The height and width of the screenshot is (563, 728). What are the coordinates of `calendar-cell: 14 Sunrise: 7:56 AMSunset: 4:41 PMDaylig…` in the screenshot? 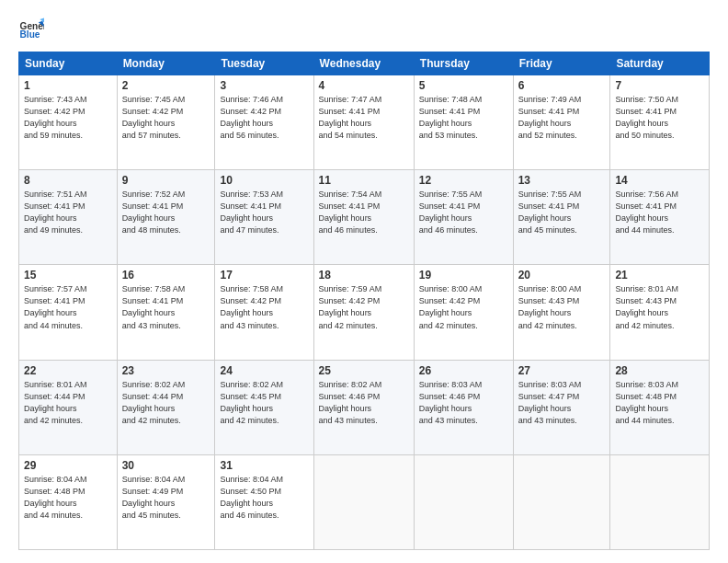 It's located at (660, 217).